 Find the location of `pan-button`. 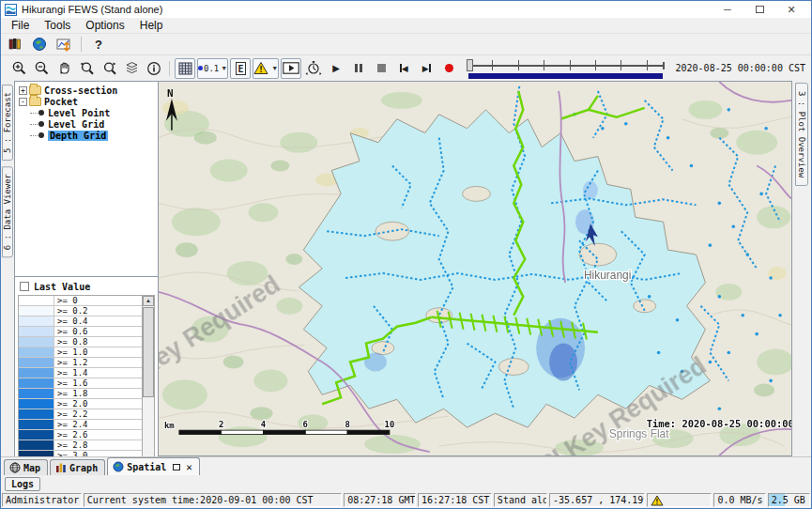

pan-button is located at coordinates (64, 69).